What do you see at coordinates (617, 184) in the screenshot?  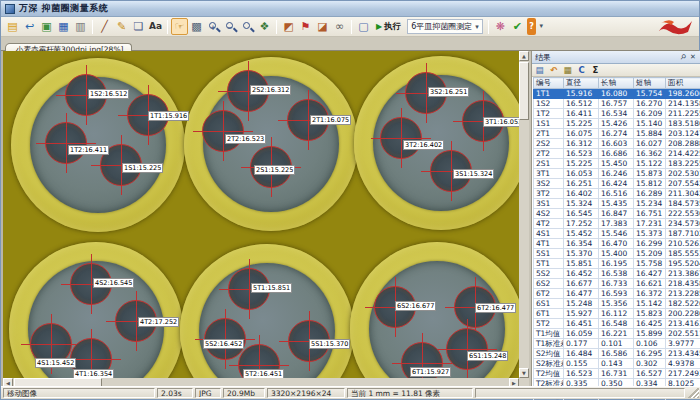 I see `table-row: 3S216.25116.42415.812207.5542` at bounding box center [617, 184].